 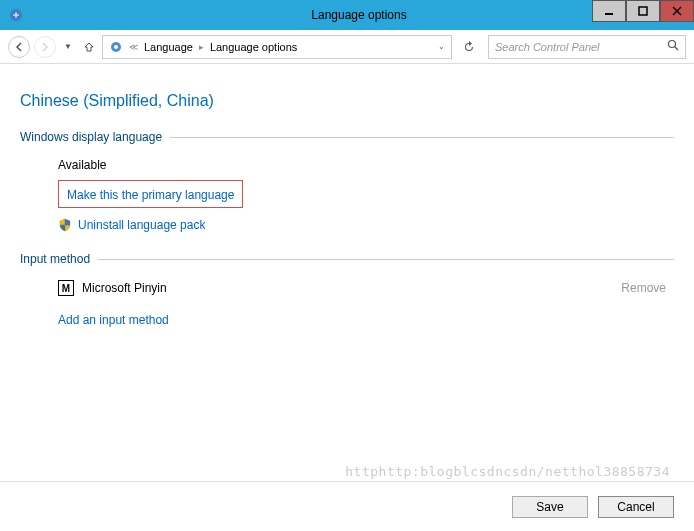 I want to click on breadcrumb-language: Language, so click(x=168, y=47).